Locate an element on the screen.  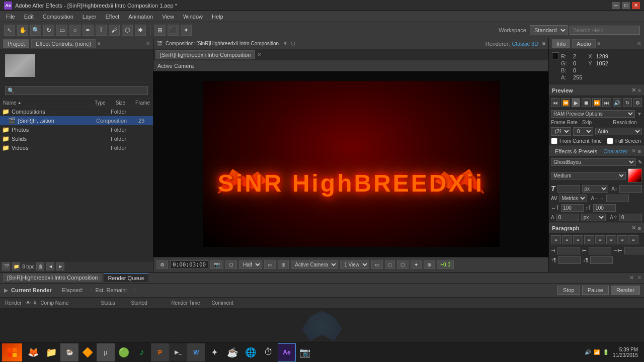
menu-file: File is located at coordinates (11, 17).